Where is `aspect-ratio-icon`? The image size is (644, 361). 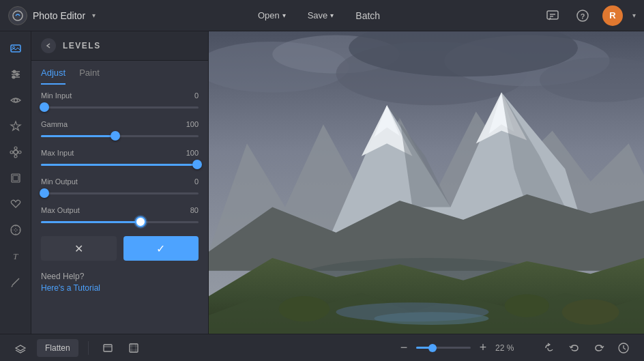
aspect-ratio-icon is located at coordinates (108, 348).